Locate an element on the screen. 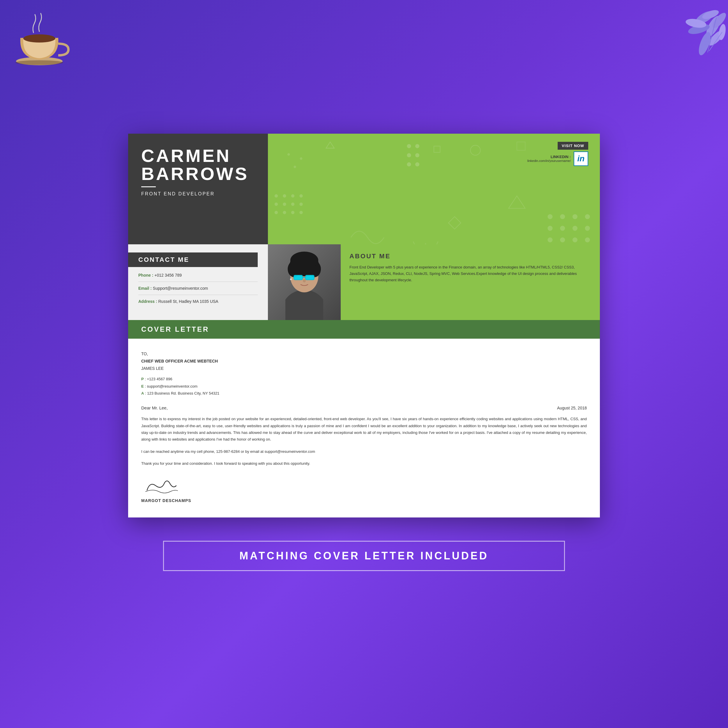  address-label: Address : is located at coordinates (148, 301).